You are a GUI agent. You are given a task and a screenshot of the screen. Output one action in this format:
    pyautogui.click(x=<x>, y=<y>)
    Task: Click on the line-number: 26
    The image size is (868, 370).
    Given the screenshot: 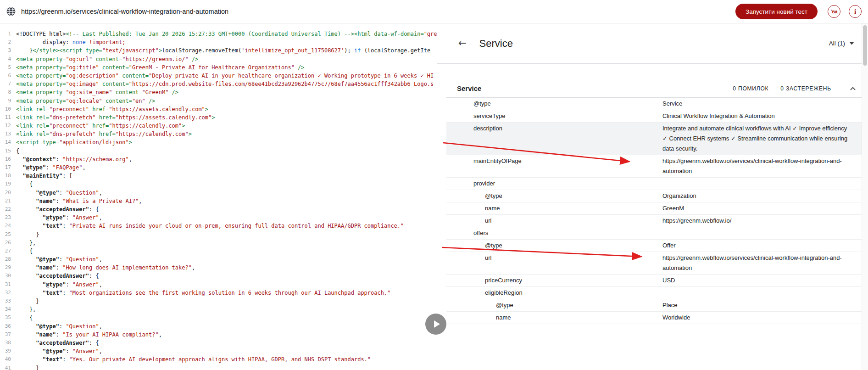 What is the action you would take?
    pyautogui.click(x=8, y=243)
    